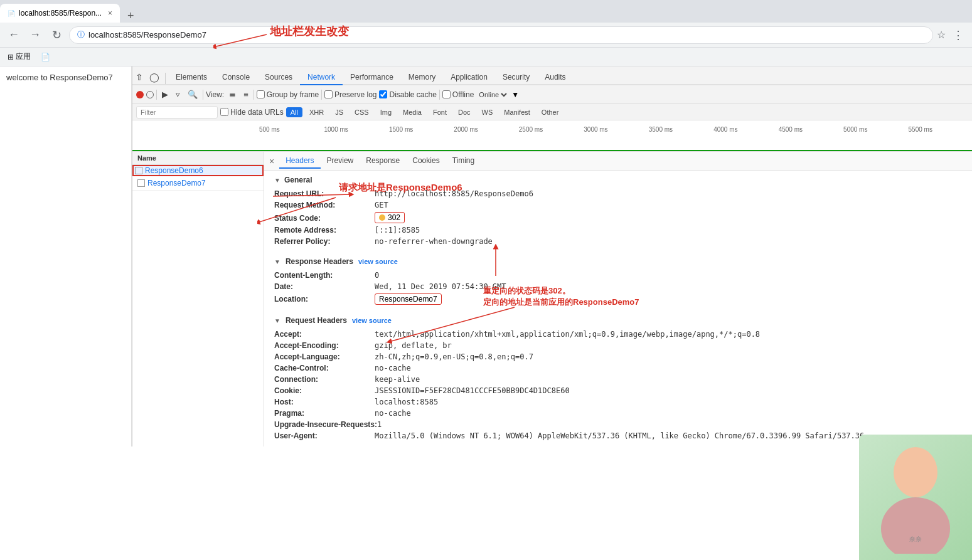 The height and width of the screenshot is (560, 972). Describe the element at coordinates (618, 194) in the screenshot. I see `request-url-row: Request URL: http://localhost:8585/Respo…` at that location.